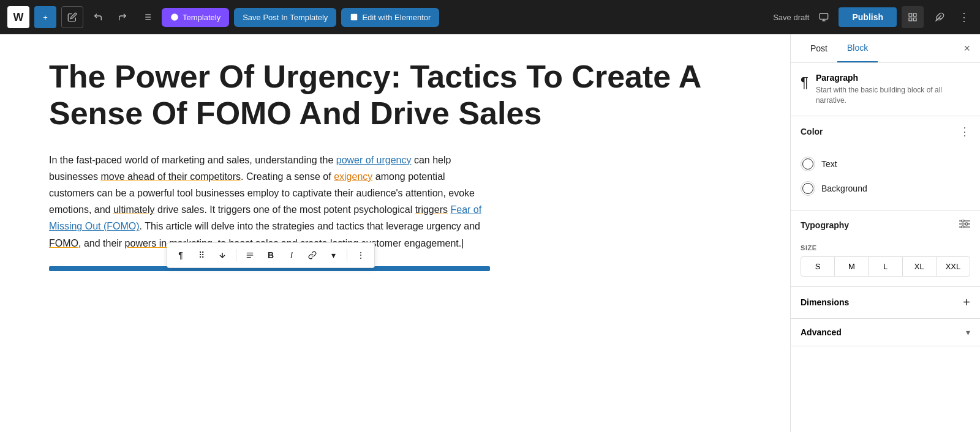 This screenshot has width=980, height=432. I want to click on save-draft-button: Save draft, so click(791, 17).